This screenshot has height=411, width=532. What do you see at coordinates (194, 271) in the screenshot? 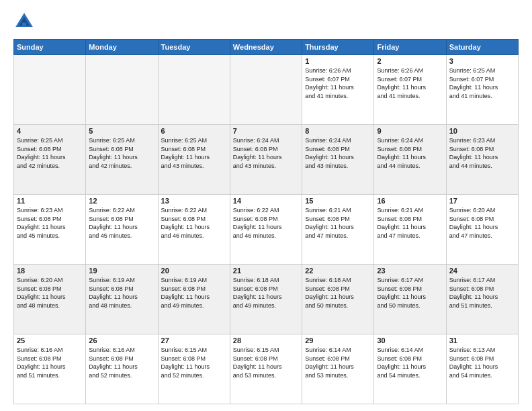
I see `day-number: 20` at bounding box center [194, 271].